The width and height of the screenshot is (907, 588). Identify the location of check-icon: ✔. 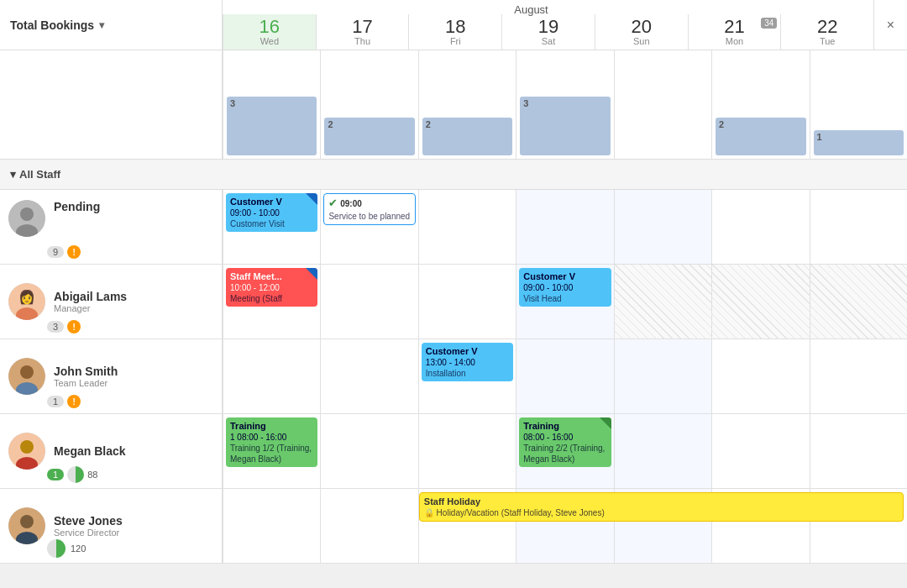
(333, 203).